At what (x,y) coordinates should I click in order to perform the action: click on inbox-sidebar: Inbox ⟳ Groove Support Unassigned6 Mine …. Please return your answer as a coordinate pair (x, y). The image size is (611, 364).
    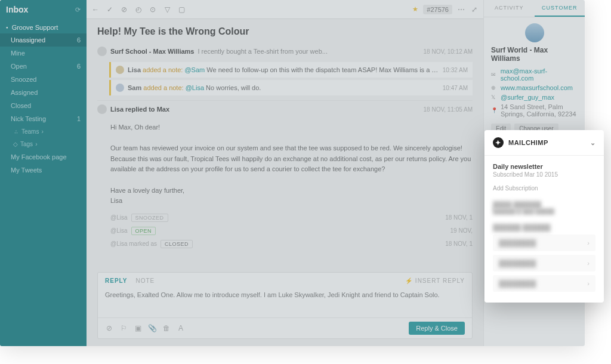
    Looking at the image, I should click on (43, 173).